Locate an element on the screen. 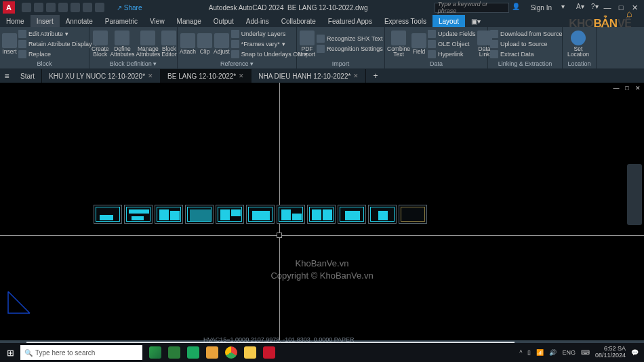  qat-undo-icon is located at coordinates (87, 7).